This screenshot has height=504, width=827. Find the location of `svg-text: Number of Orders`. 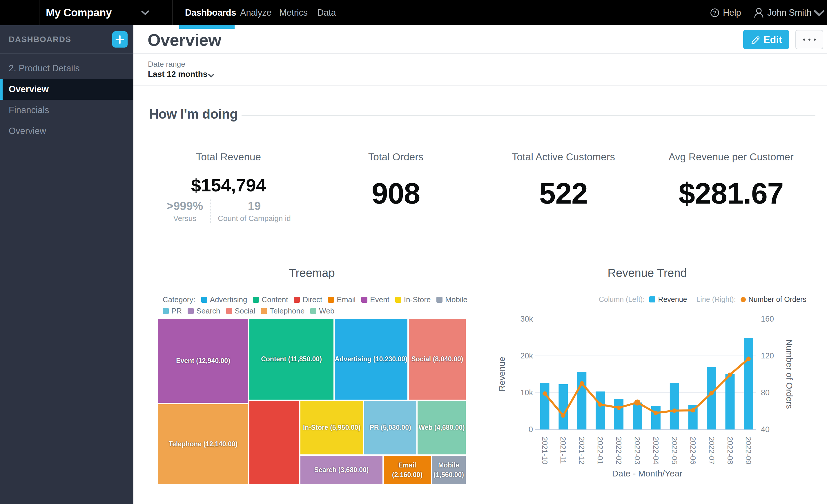

svg-text: Number of Orders is located at coordinates (789, 374).